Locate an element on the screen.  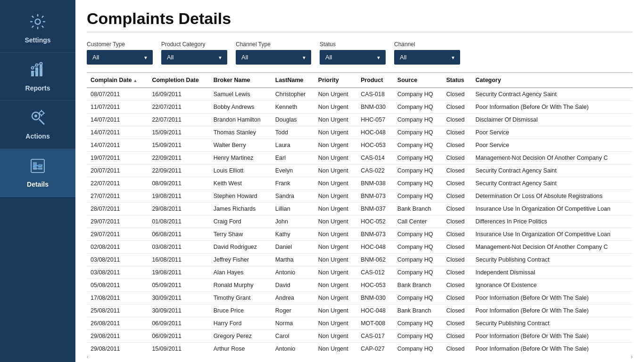
col-status: Status is located at coordinates (457, 80).